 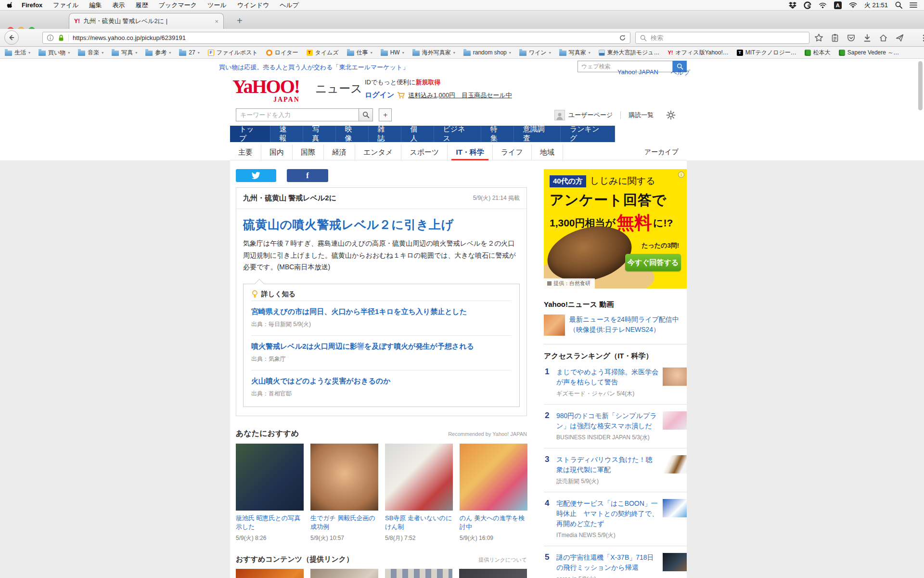 I want to click on sale-promo-link: 送料込み1,000円 目玉商品セール中, so click(x=460, y=95).